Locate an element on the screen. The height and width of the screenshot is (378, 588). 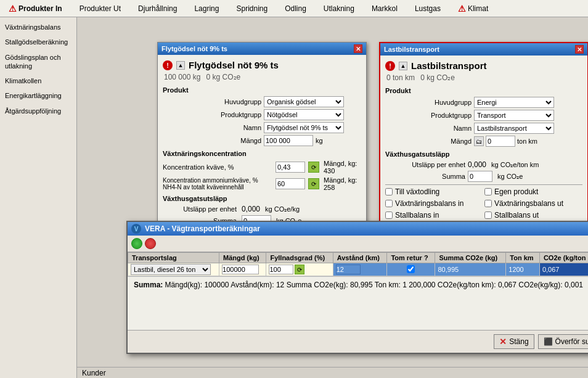
vera-th-mangd: Mängd (kg) is located at coordinates (243, 258).